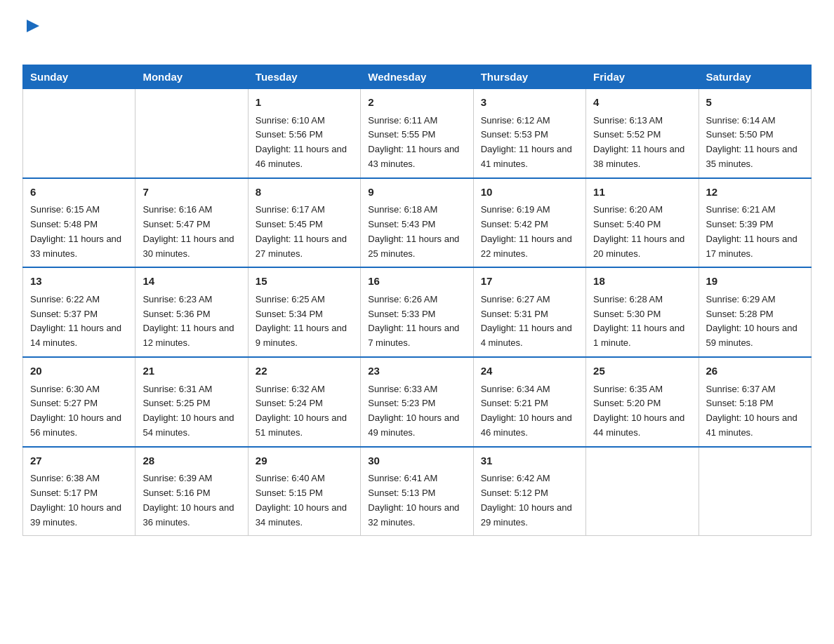 The width and height of the screenshot is (834, 644). What do you see at coordinates (755, 402) in the screenshot?
I see `calendar-cell: 26Sunrise: 6:37 AMSunset: 5:18 PMDayligh…` at bounding box center [755, 402].